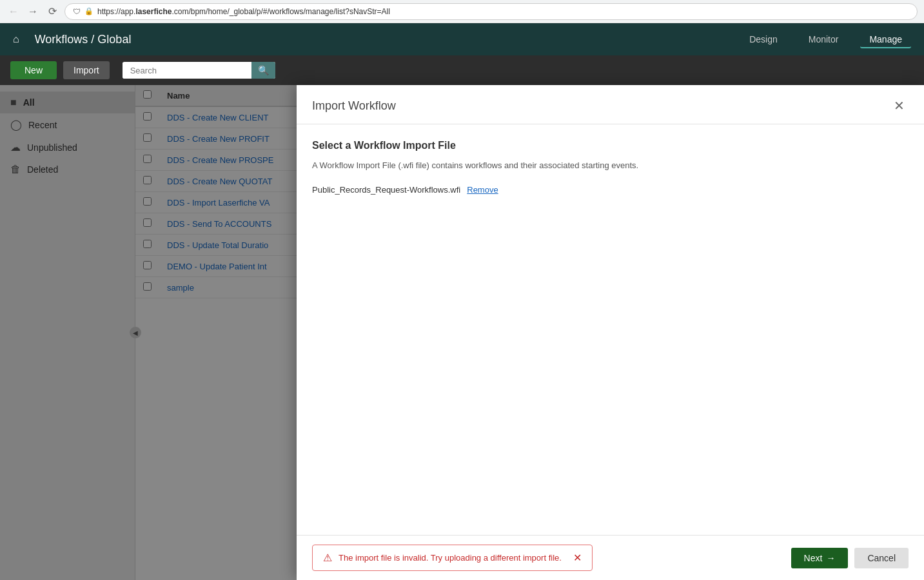 The width and height of the screenshot is (924, 580). Describe the element at coordinates (34, 70) in the screenshot. I see `new-button: New` at that location.